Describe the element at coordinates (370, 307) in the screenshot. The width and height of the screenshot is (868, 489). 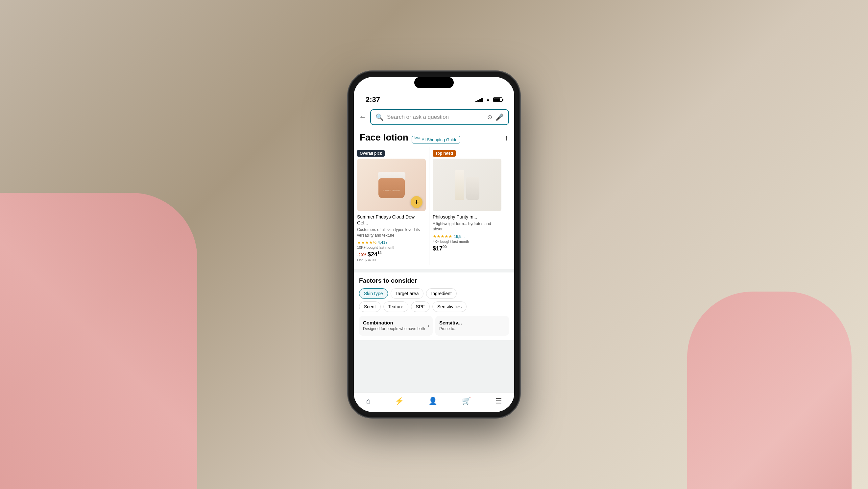
I see `chip-scent: Scent` at that location.